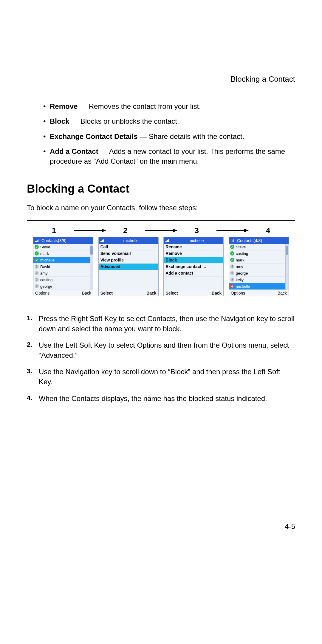  What do you see at coordinates (232, 286) in the screenshot?
I see `status-blocked-icon: ⊘` at bounding box center [232, 286].